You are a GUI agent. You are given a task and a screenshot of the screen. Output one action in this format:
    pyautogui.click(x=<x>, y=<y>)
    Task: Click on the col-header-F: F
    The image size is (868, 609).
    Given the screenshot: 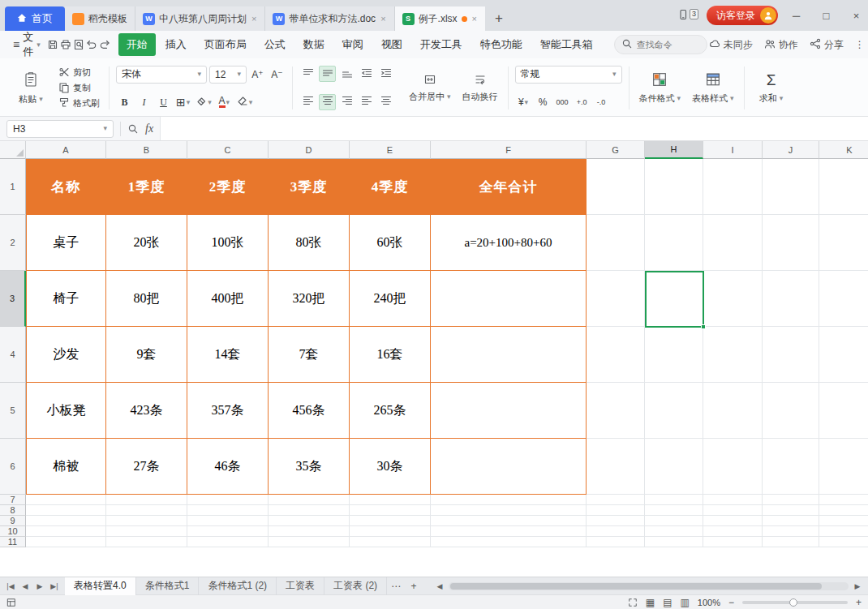 What is the action you would take?
    pyautogui.click(x=509, y=150)
    